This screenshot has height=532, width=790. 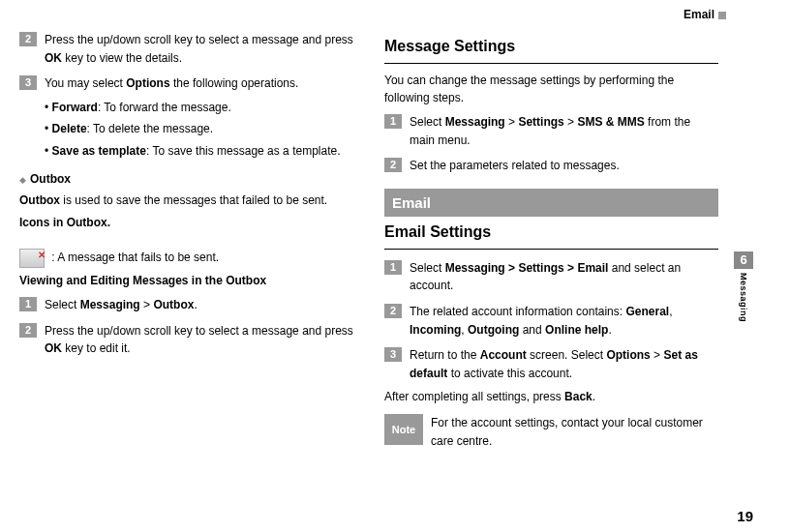 I want to click on step-text: Select Messaging > Settings > SMS & MMS …, so click(x=563, y=132).